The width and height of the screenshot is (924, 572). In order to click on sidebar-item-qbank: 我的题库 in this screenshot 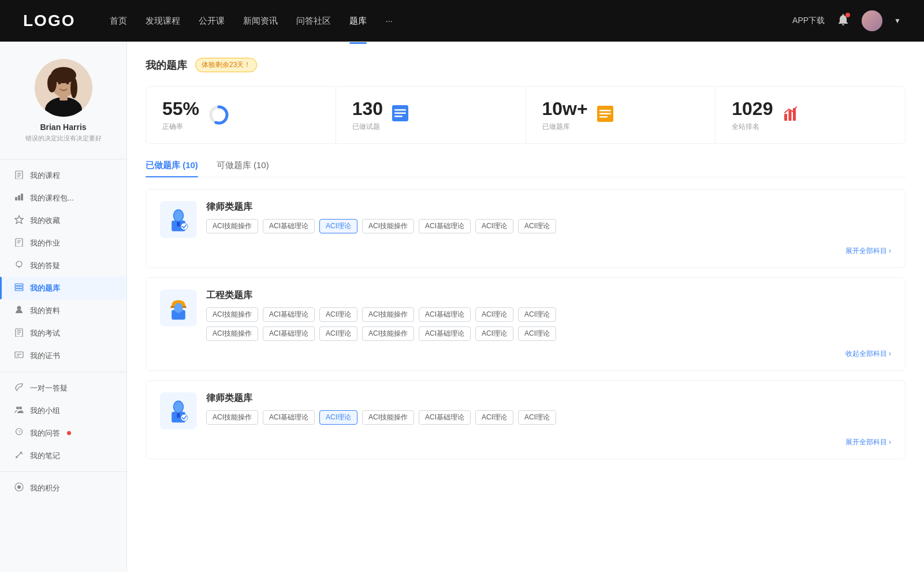, I will do `click(64, 288)`.